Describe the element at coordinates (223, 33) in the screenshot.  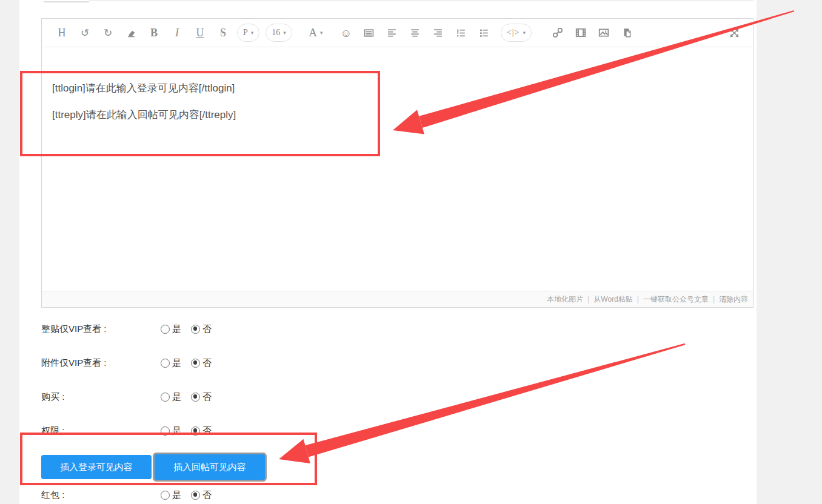
I see `strikethrough-label: S` at that location.